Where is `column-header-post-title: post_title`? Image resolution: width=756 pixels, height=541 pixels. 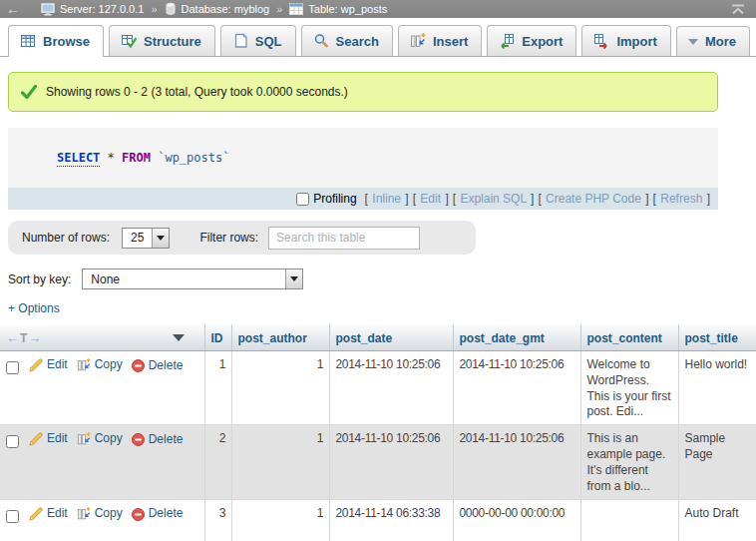
column-header-post-title: post_title is located at coordinates (717, 337).